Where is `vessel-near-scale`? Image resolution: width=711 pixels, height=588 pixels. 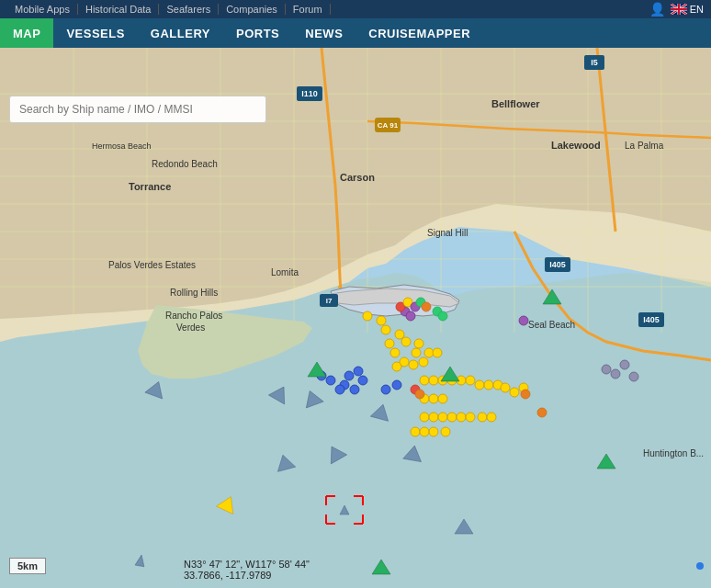 vessel-near-scale is located at coordinates (141, 562).